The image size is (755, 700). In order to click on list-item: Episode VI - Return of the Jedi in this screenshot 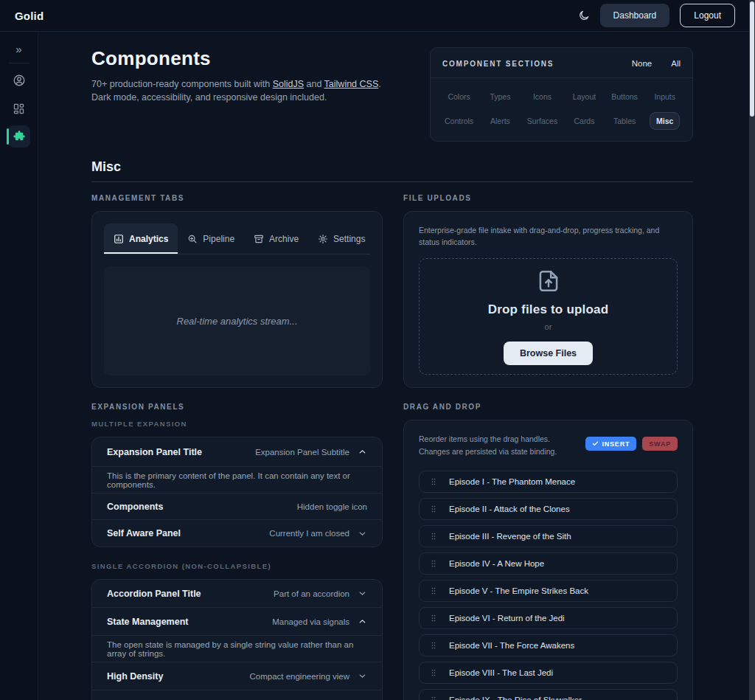, I will do `click(549, 618)`.